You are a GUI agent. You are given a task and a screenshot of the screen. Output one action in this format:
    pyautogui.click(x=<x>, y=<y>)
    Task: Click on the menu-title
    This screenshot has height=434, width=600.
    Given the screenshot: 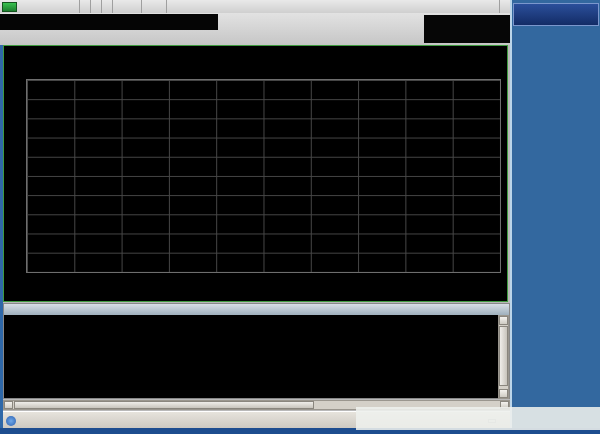 What is the action you would take?
    pyautogui.click(x=556, y=14)
    